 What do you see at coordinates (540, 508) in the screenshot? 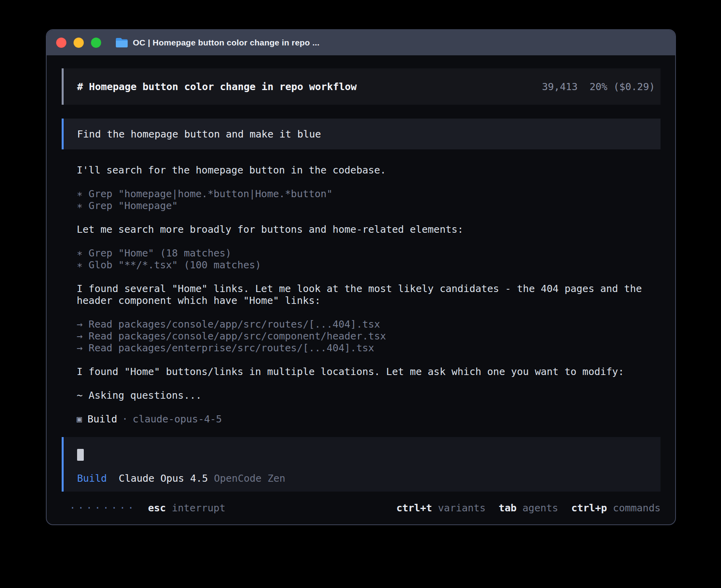
I see `shortcut-label: agents` at bounding box center [540, 508].